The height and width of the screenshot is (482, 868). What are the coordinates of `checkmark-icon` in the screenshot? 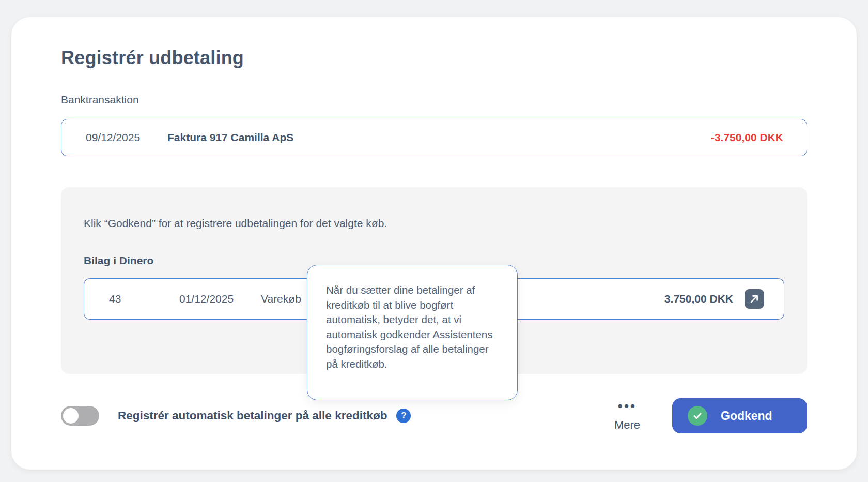 It's located at (698, 416).